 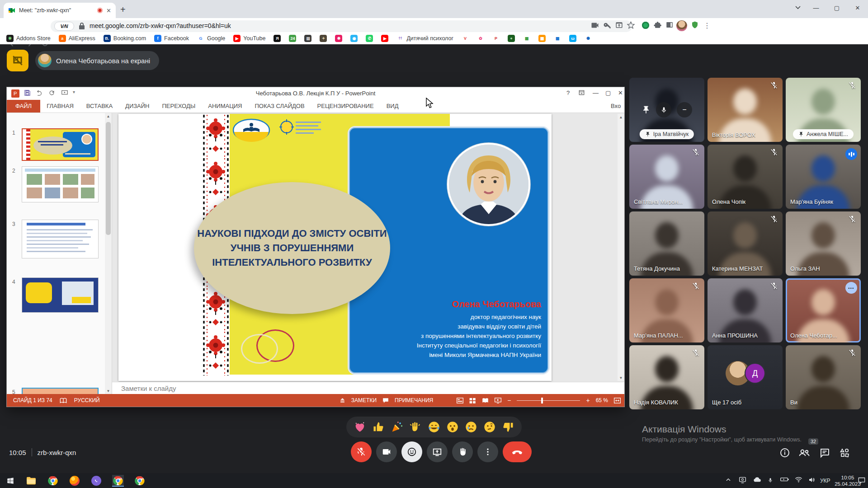 What do you see at coordinates (816, 8) in the screenshot?
I see `browser-minimize-button: —` at bounding box center [816, 8].